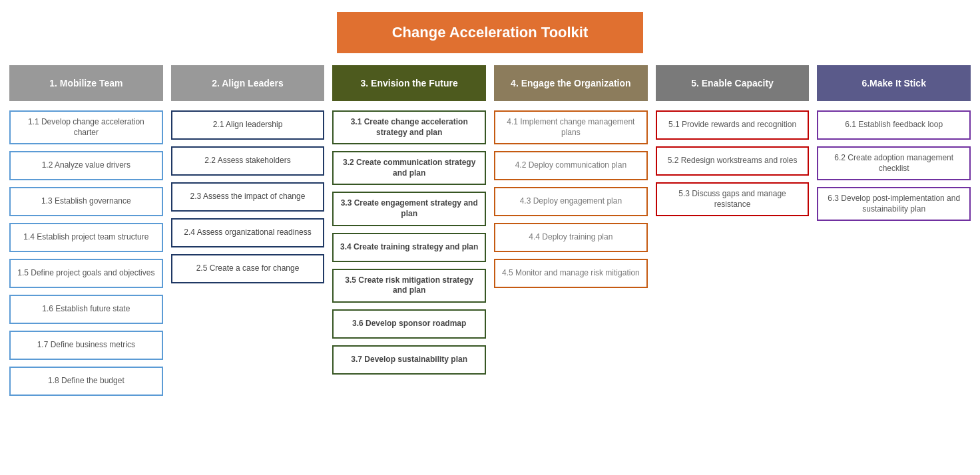 This screenshot has width=980, height=475. What do you see at coordinates (409, 286) in the screenshot?
I see `card-envision-4: 3.5 Create risk mitigation strategy and …` at bounding box center [409, 286].